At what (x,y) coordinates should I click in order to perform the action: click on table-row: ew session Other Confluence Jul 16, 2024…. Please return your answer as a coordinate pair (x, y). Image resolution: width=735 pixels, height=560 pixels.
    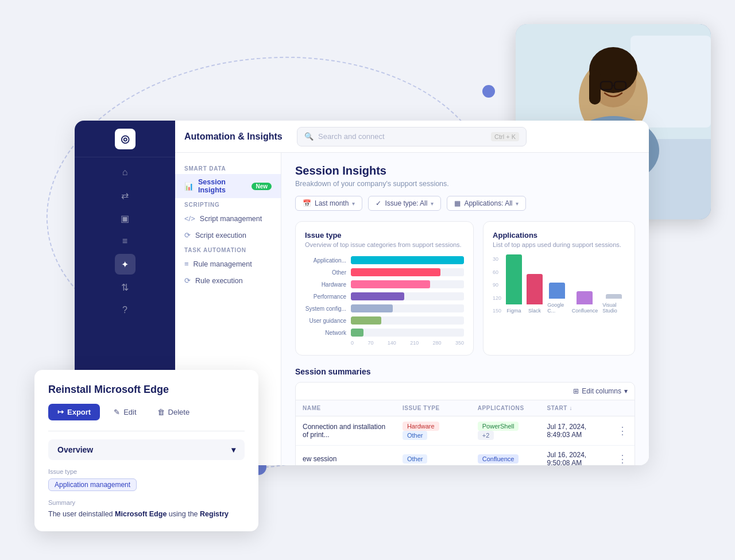
    Looking at the image, I should click on (465, 456).